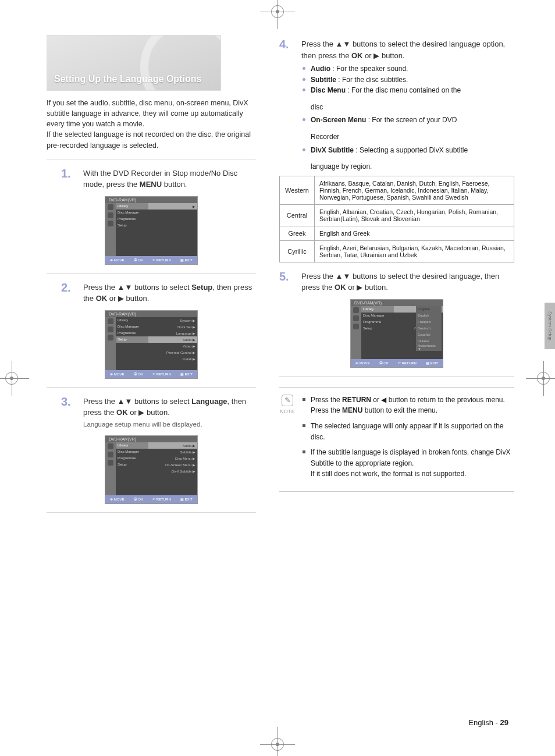 The width and height of the screenshot is (555, 756). What do you see at coordinates (408, 91) in the screenshot?
I see `bullet-disc-menu: Disc Menu : For the disc menu contained …` at bounding box center [408, 91].